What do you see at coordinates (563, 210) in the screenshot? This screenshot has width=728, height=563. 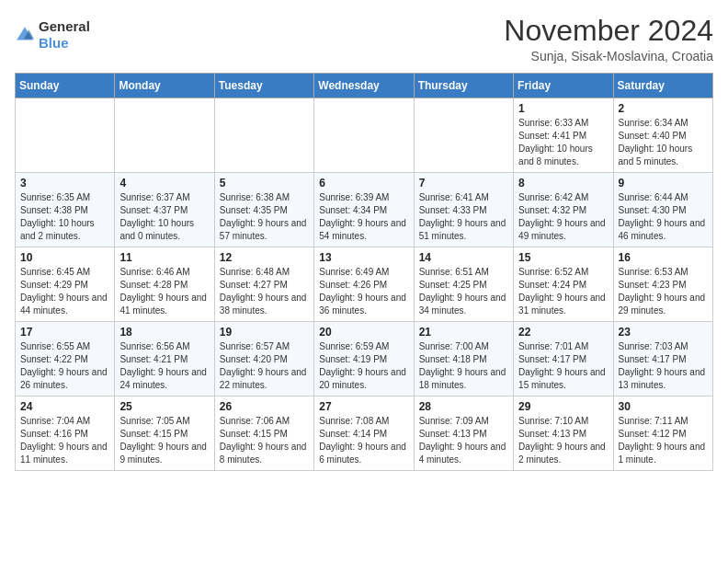 I see `calendar-day-cell: 8Sunrise: 6:42 AM Sunset: 4:32 PM Daylig…` at bounding box center [563, 210].